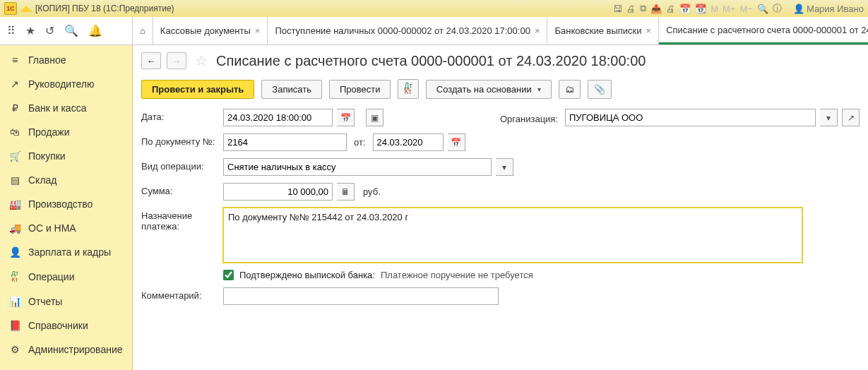 This screenshot has width=868, height=370. I want to click on sidebar-item-reports: 📊Отчеты, so click(66, 302).